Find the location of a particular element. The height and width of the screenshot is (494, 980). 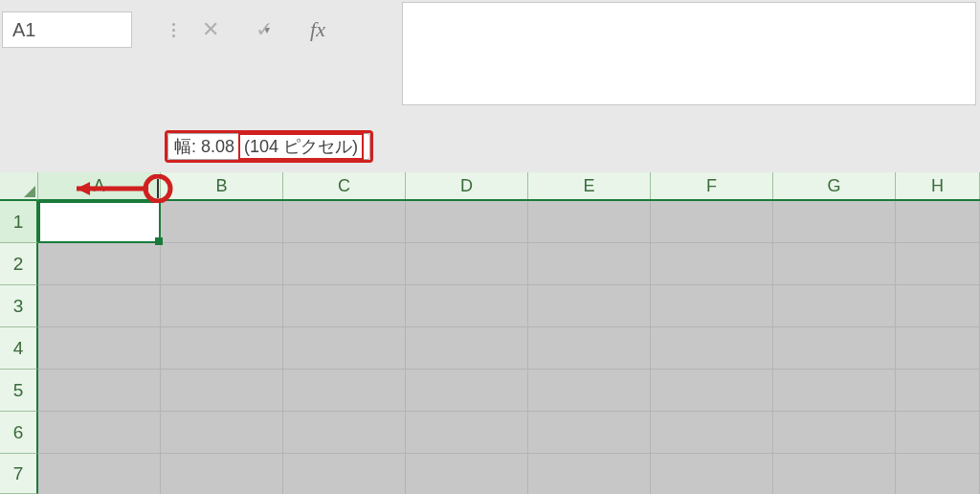

cell-A7 is located at coordinates (100, 474).